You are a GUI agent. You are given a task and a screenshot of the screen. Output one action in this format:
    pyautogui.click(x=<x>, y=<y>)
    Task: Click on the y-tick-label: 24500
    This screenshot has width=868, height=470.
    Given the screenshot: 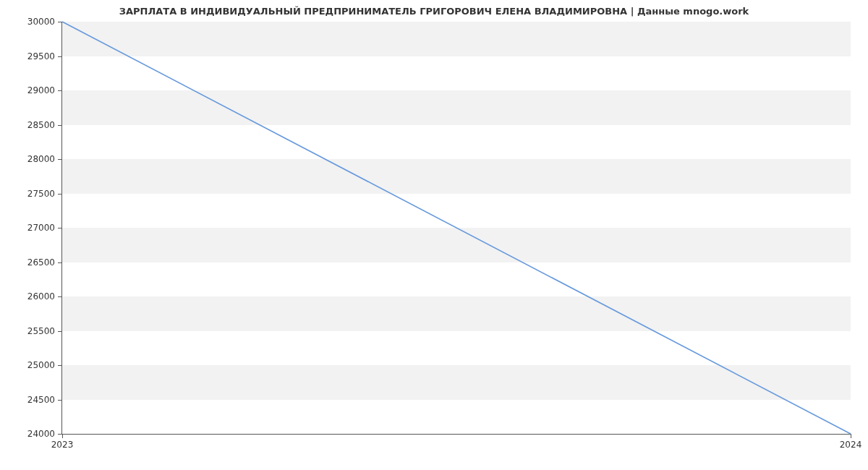 What is the action you would take?
    pyautogui.click(x=41, y=400)
    